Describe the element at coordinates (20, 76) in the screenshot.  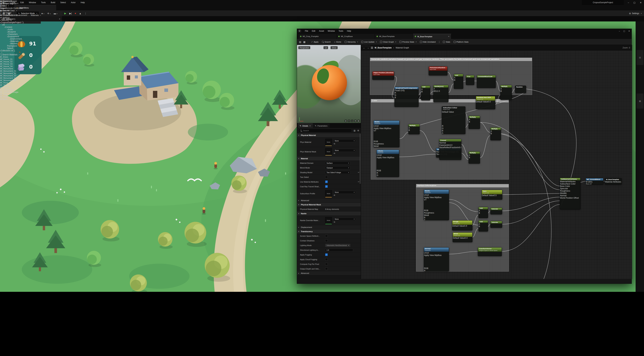
I see `asset-mi-monument-03: MI_Monument_03` at that location.